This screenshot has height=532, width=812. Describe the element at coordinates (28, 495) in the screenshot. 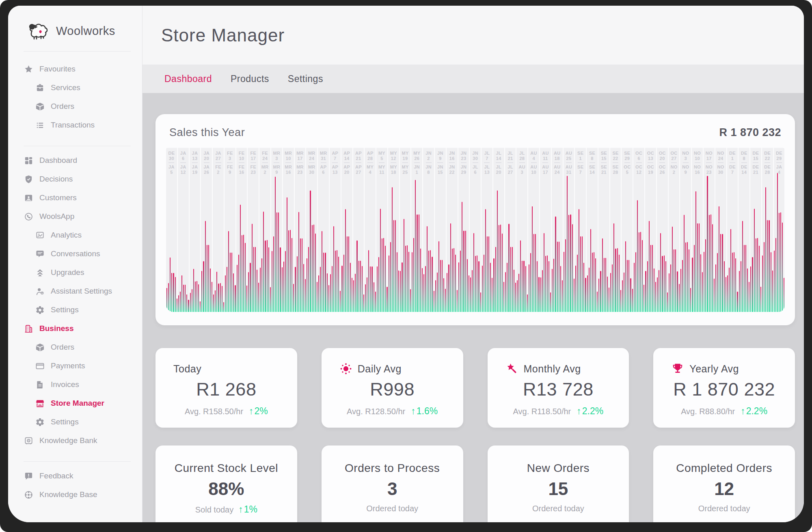

I see `globe-icon` at that location.